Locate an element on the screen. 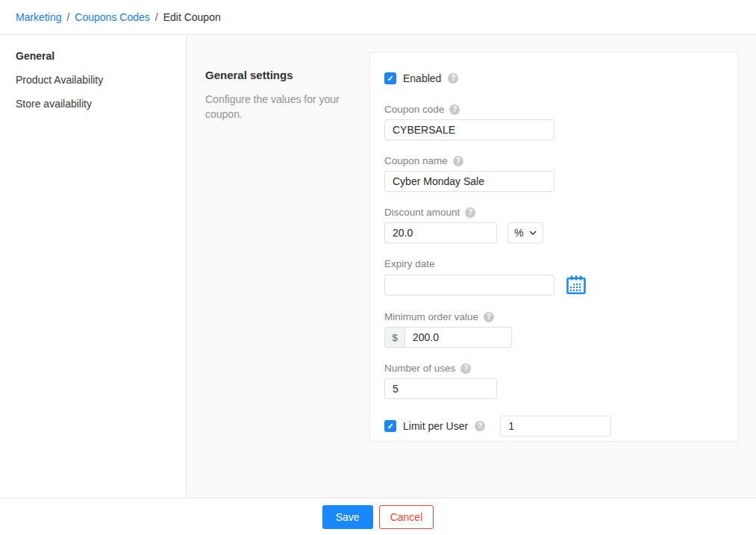 Image resolution: width=756 pixels, height=535 pixels. header-bar: Marketing / Coupons Codes / Edit Coupon is located at coordinates (378, 18).